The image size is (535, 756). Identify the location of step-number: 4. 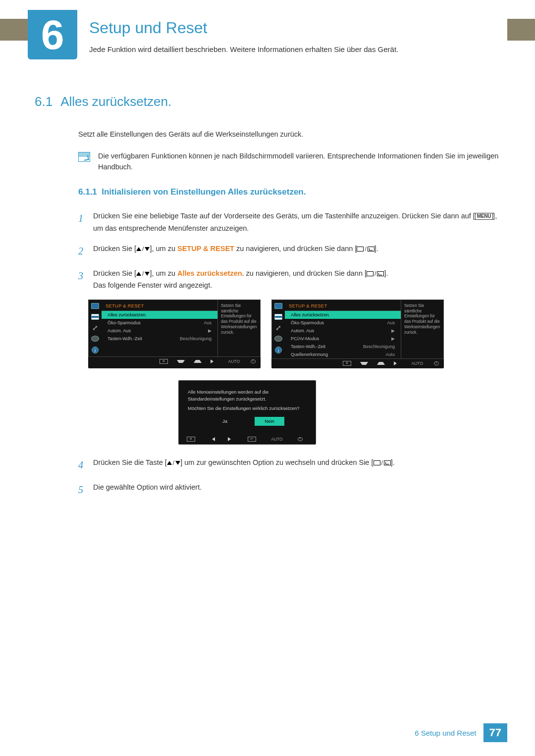
(86, 465).